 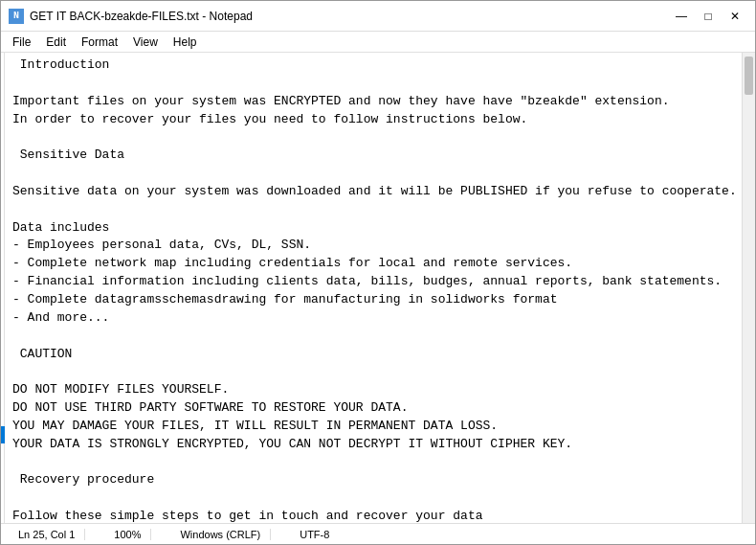 What do you see at coordinates (378, 16) in the screenshot?
I see `title-bar: N GET IT BACK-bzeakde-FILES.txt - Notepa…` at bounding box center [378, 16].